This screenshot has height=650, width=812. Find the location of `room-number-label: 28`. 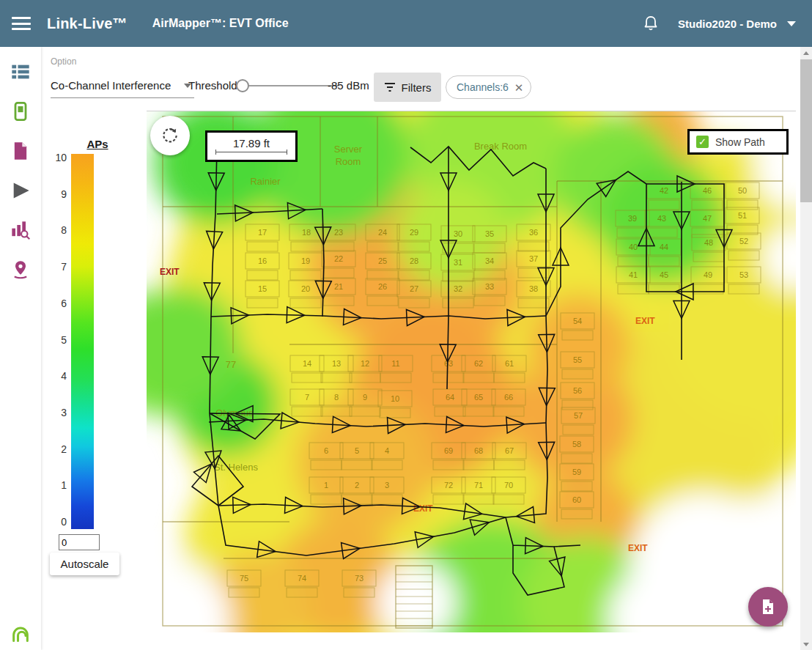

room-number-label: 28 is located at coordinates (414, 261).